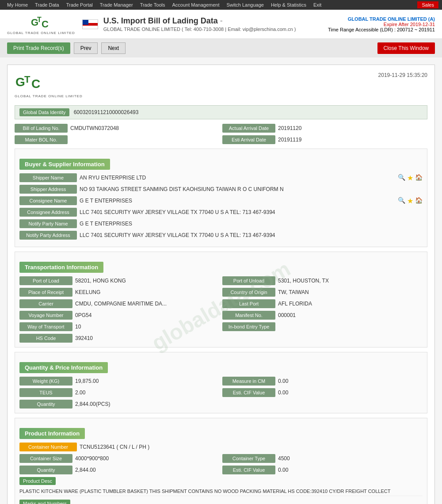  Describe the element at coordinates (237, 201) in the screenshot. I see `consignee-name-value: G E T ENTERPRISES` at that location.